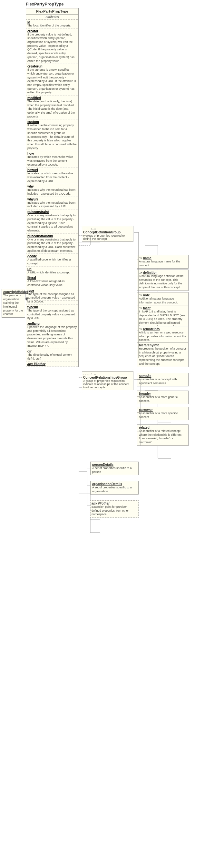 This screenshot has height=868, width=224. I want to click on left-copyright-holder: copyrightHolder The person or organisati…, so click(13, 303).